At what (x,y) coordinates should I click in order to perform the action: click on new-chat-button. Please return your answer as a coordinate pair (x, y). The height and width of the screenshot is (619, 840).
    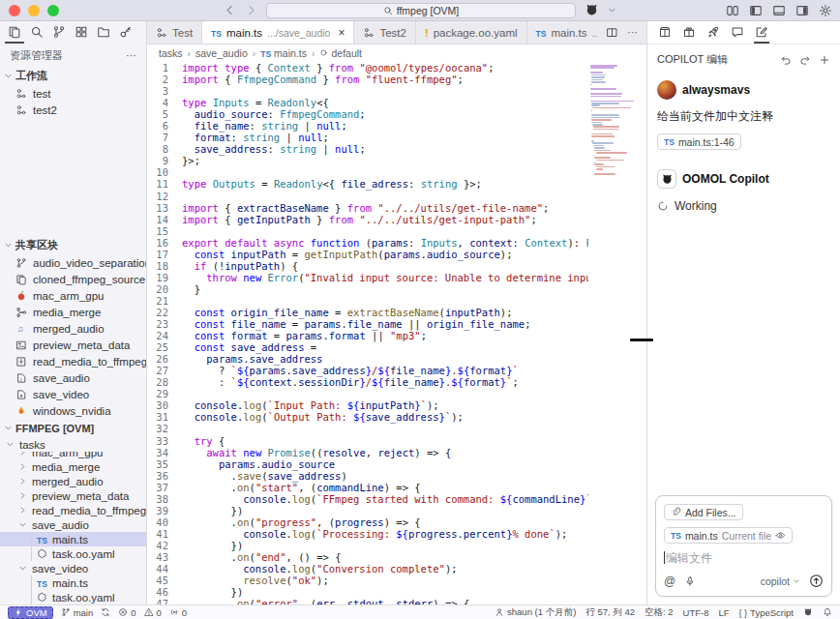
    Looking at the image, I should click on (825, 60).